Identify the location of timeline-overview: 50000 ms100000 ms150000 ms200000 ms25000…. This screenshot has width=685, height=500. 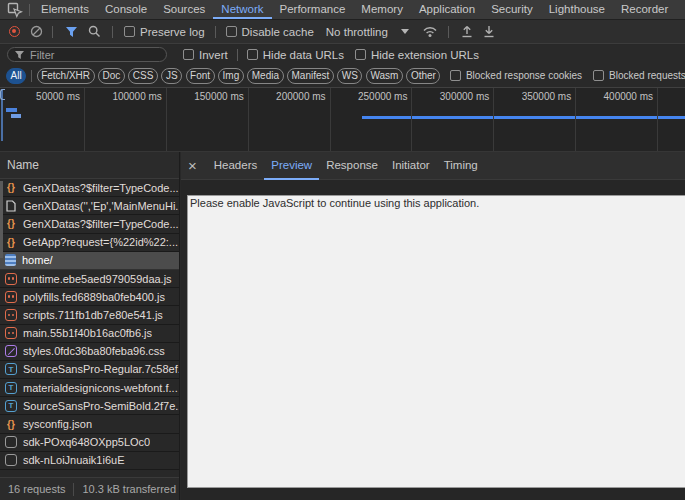
(342, 120).